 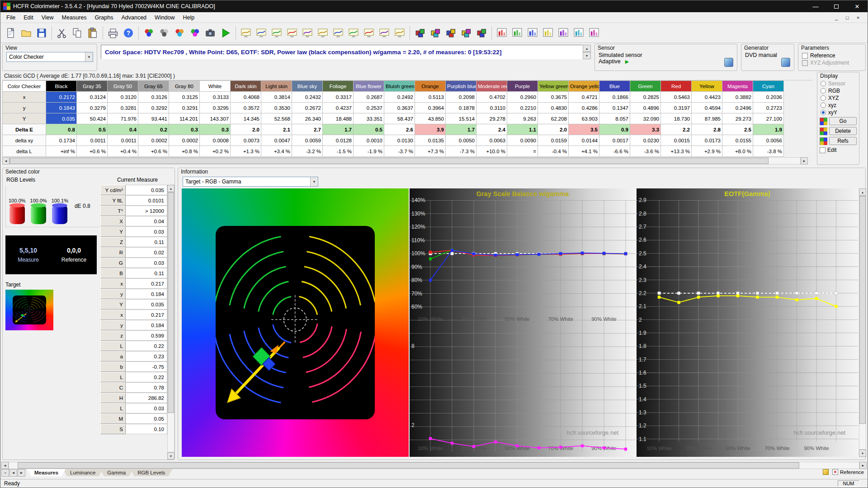 What do you see at coordinates (123, 97) in the screenshot?
I see `table-cell: 0.3120` at bounding box center [123, 97].